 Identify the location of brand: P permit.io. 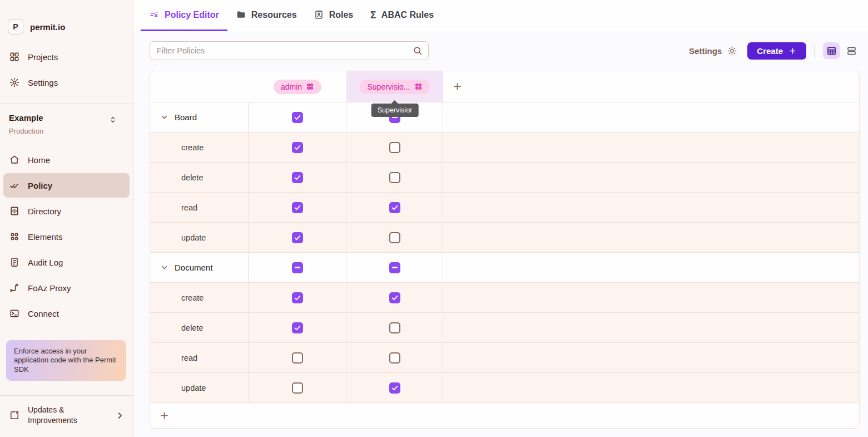
(66, 27).